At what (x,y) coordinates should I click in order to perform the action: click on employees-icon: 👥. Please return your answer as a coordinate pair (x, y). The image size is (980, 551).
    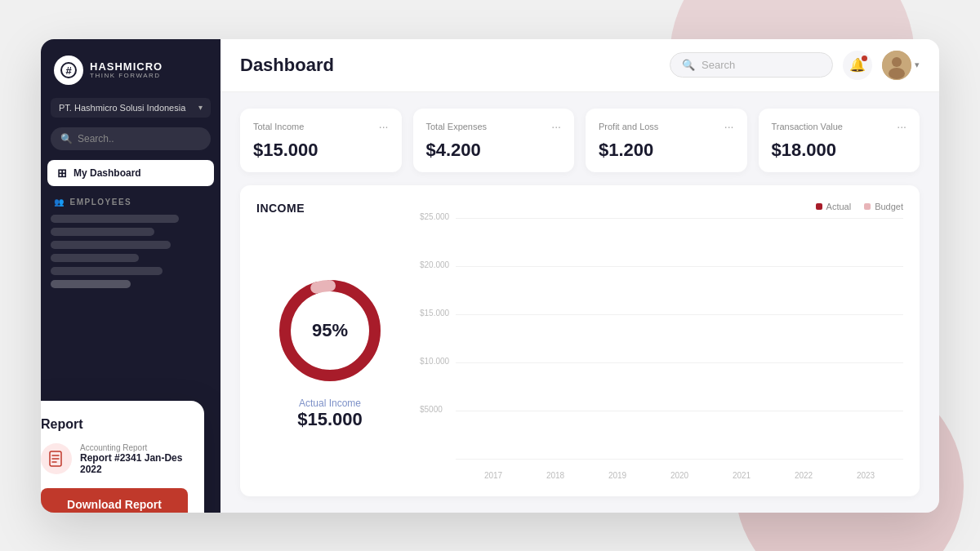
    Looking at the image, I should click on (60, 202).